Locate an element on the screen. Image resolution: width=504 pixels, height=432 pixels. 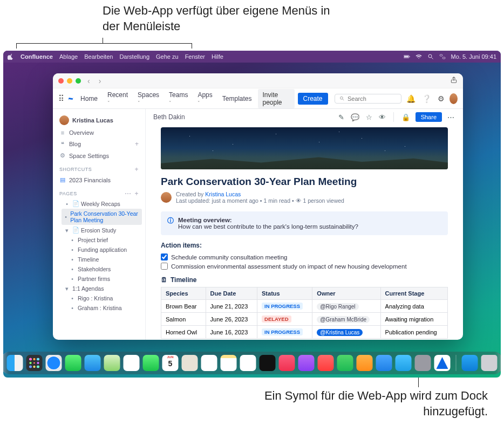
menu-darstellung: Darstellung is located at coordinates (134, 57).